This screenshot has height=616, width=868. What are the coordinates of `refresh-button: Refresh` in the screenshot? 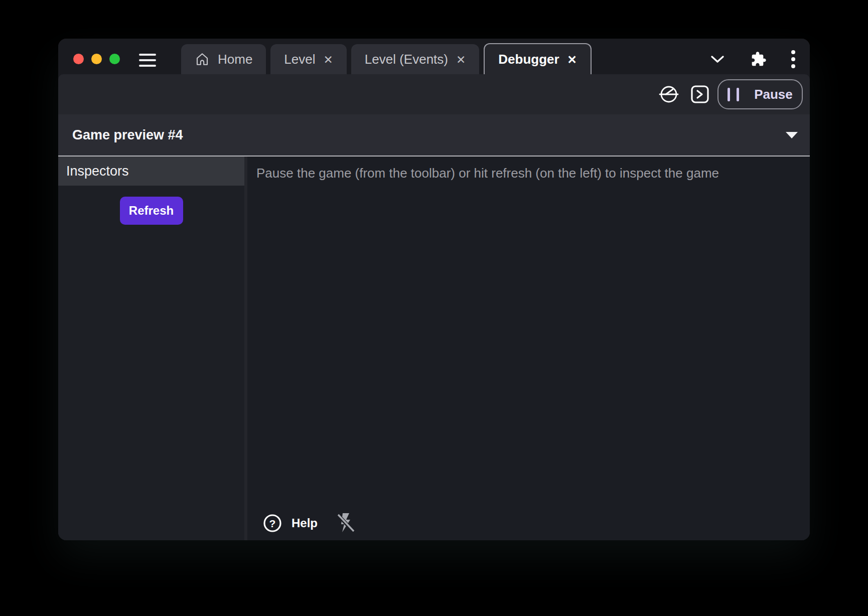 It's located at (152, 211).